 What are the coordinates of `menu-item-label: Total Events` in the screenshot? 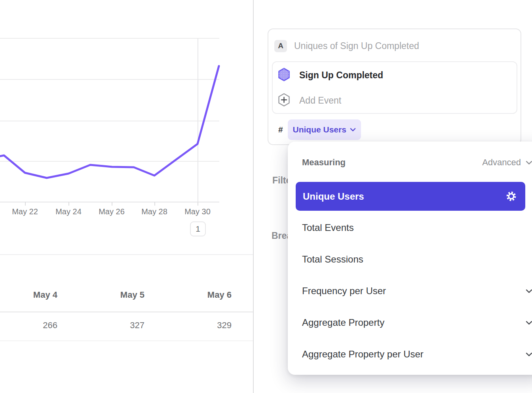 It's located at (328, 228).